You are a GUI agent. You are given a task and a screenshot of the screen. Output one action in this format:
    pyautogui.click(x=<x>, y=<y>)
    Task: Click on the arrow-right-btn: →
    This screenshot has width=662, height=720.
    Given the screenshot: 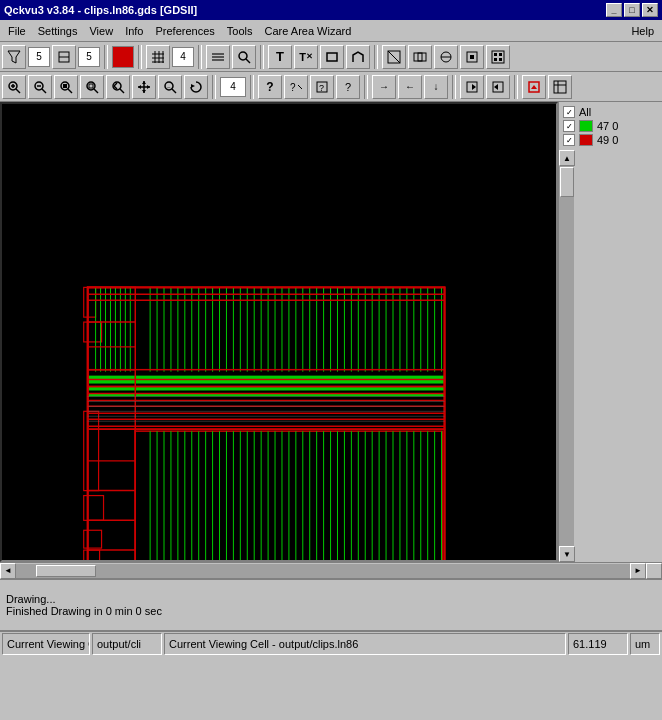 What is the action you would take?
    pyautogui.click(x=384, y=87)
    